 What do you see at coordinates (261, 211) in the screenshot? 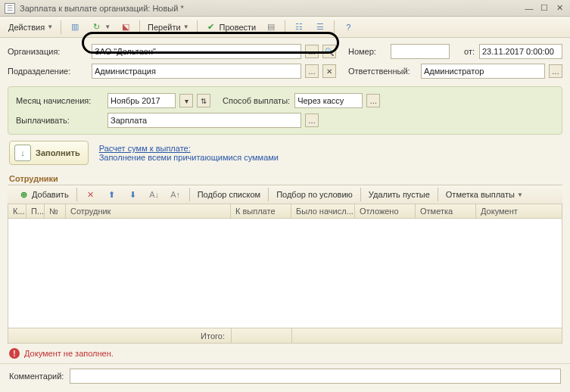
I see `col-topay: К выплате` at bounding box center [261, 211].